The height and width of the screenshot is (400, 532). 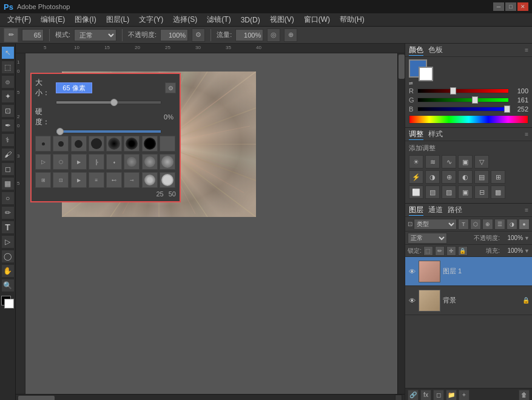 What do you see at coordinates (210, 397) in the screenshot?
I see `horizontal-scrollbar` at bounding box center [210, 397].